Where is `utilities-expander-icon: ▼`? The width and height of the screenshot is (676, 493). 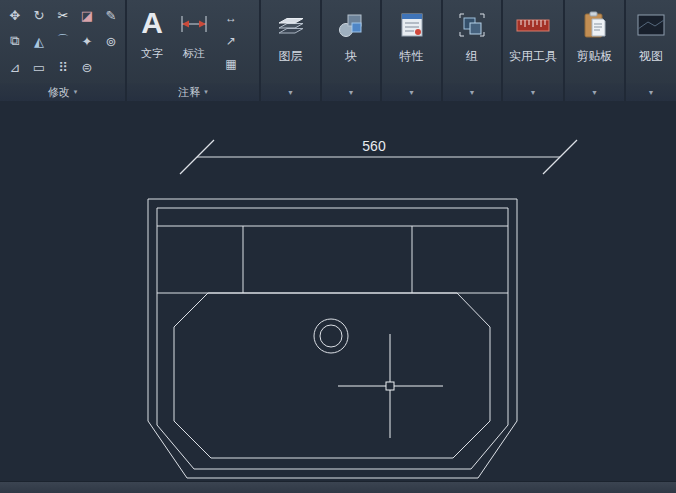
utilities-expander-icon: ▼ is located at coordinates (534, 92).